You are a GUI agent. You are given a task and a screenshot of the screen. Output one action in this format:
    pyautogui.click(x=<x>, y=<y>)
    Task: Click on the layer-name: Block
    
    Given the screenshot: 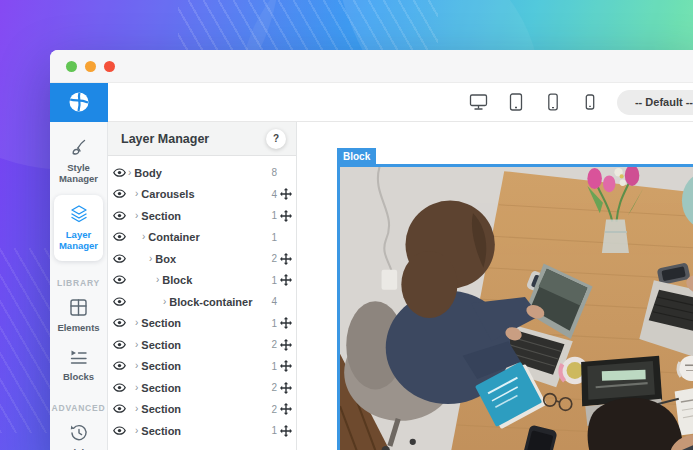 What is the action you would take?
    pyautogui.click(x=214, y=280)
    